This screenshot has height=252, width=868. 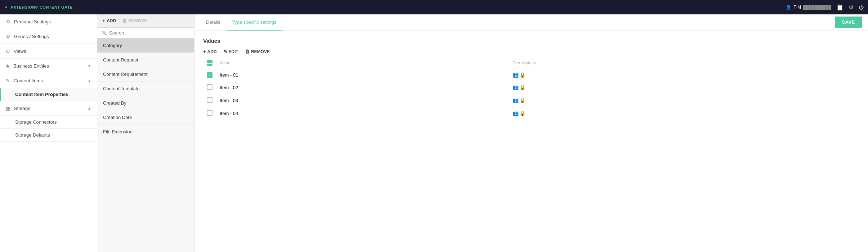 What do you see at coordinates (809, 7) in the screenshot?
I see `user-menu: 👤 TIM ██████████` at bounding box center [809, 7].